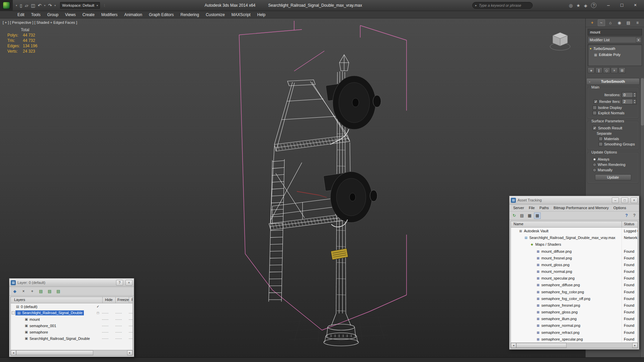 The height and width of the screenshot is (362, 644). Describe the element at coordinates (606, 70) in the screenshot. I see `make-unique-icon: ◇` at that location.